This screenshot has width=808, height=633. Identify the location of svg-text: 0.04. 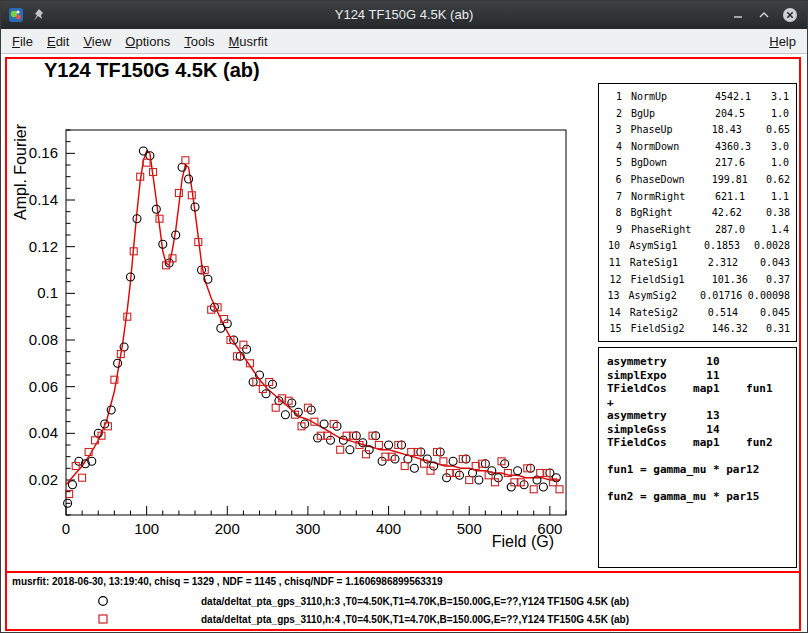
(44, 432).